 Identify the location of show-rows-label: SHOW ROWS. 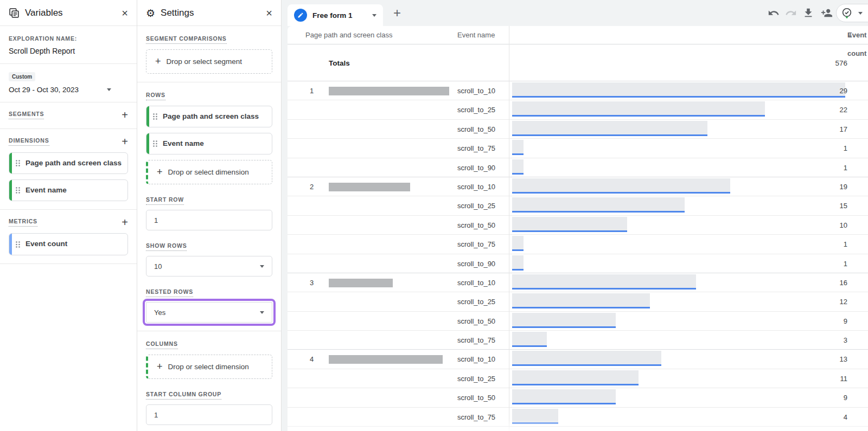
(166, 247).